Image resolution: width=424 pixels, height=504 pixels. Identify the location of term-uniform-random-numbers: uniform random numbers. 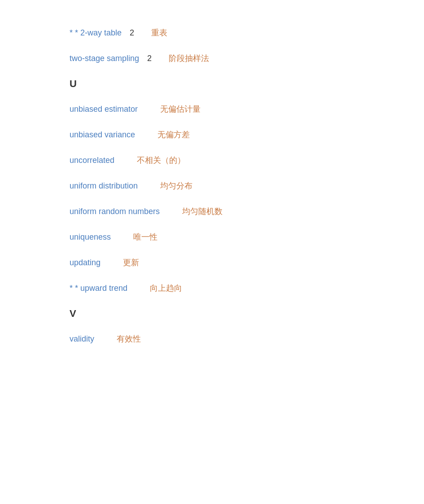
(115, 211).